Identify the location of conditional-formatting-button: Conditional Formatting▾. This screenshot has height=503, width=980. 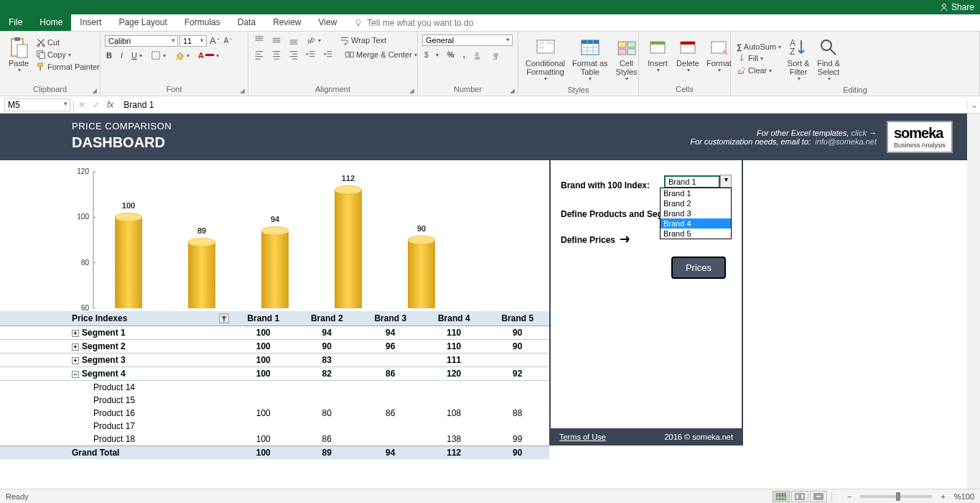
(546, 59).